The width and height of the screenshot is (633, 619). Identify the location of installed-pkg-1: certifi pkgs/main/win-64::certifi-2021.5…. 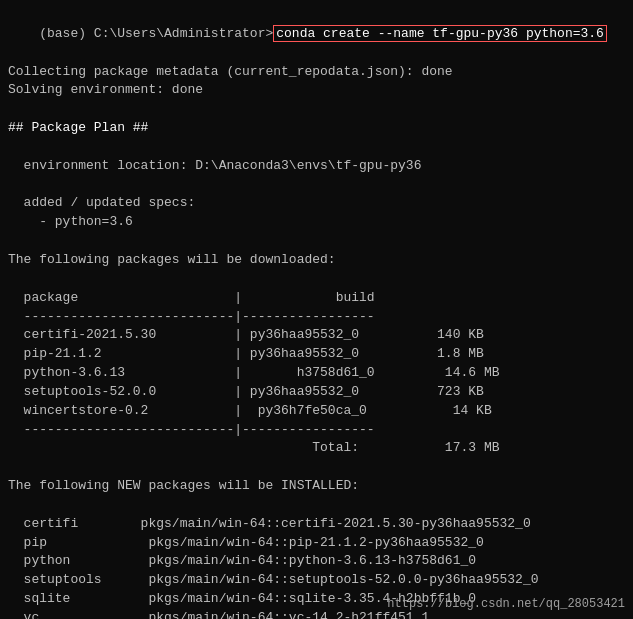
(316, 524).